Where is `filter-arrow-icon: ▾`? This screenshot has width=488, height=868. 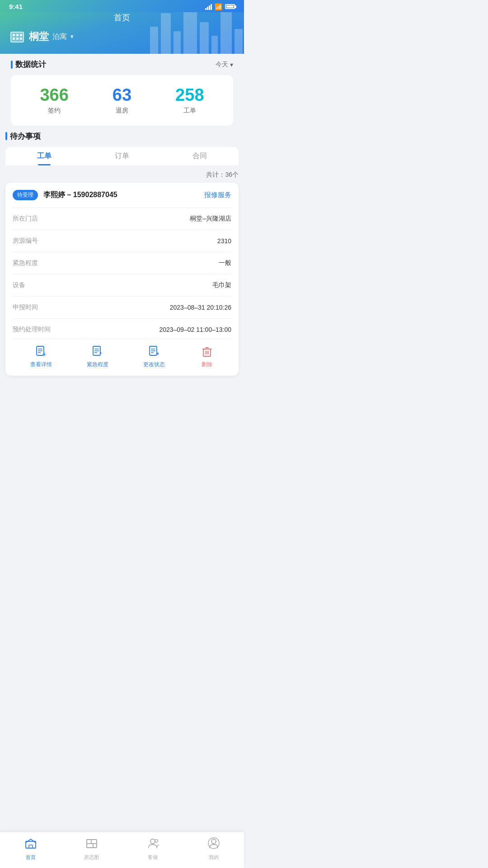
filter-arrow-icon: ▾ is located at coordinates (231, 65).